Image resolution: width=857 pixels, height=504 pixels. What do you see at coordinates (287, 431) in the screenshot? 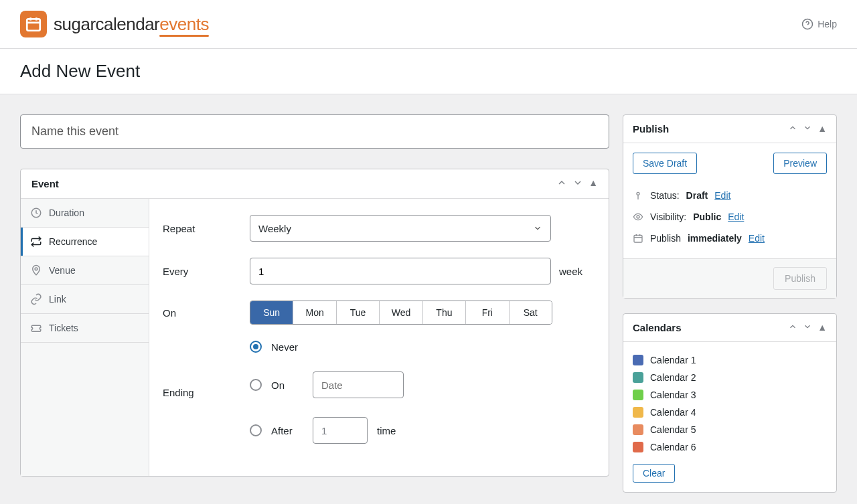
I see `ending-after-label: After` at bounding box center [287, 431].